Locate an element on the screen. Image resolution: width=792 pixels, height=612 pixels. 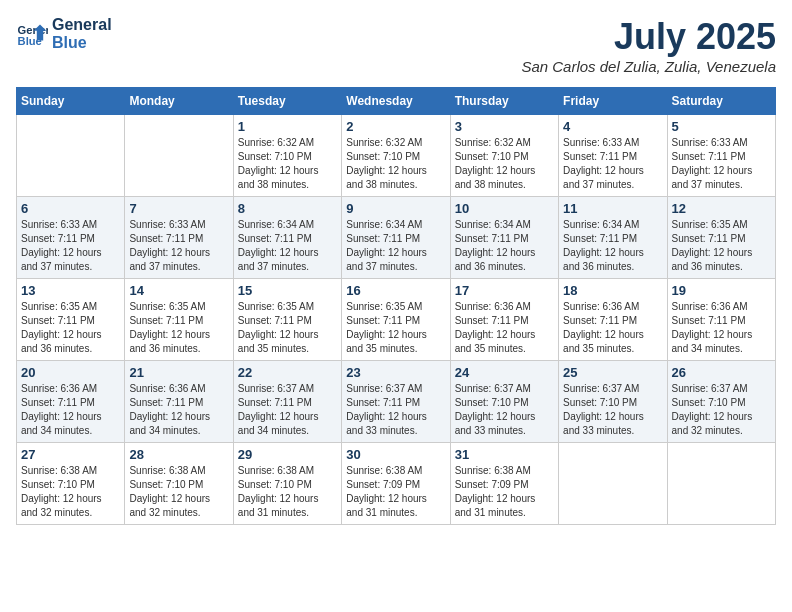
logo-general: General is located at coordinates (82, 25).